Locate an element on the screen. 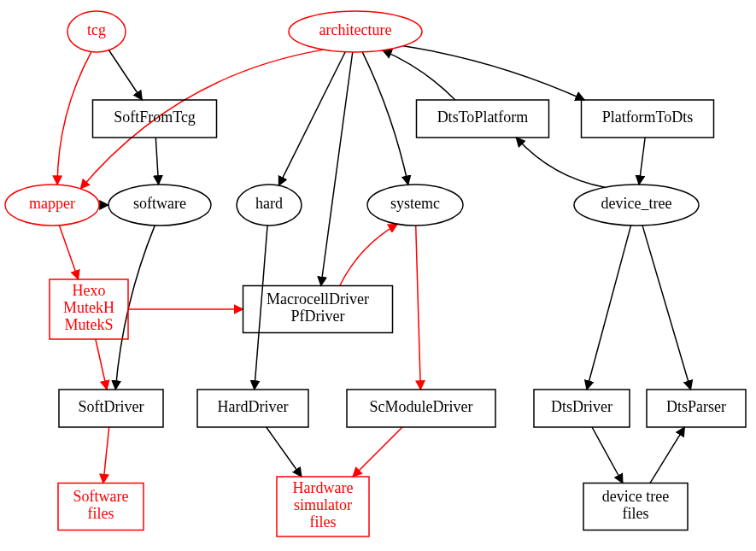 This screenshot has height=551, width=756. node-label-HardDriver-line0: HardDriver is located at coordinates (253, 407).